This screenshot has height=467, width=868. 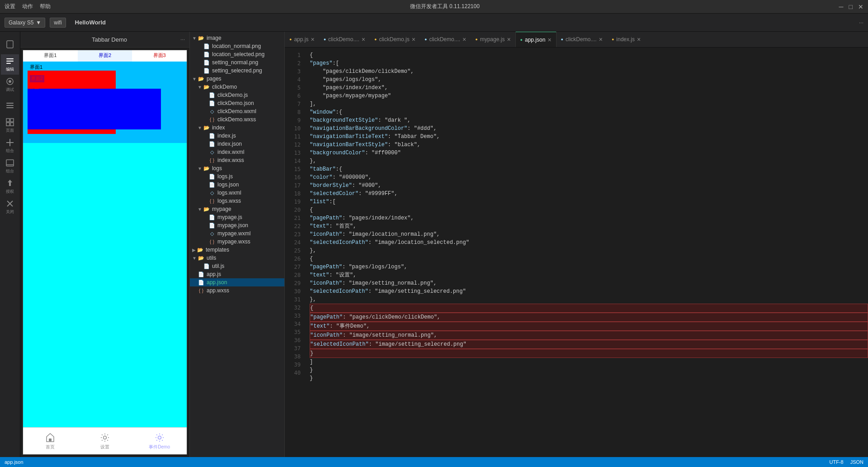 What do you see at coordinates (51, 56) in the screenshot?
I see `phone-tab-1: 界面1` at bounding box center [51, 56].